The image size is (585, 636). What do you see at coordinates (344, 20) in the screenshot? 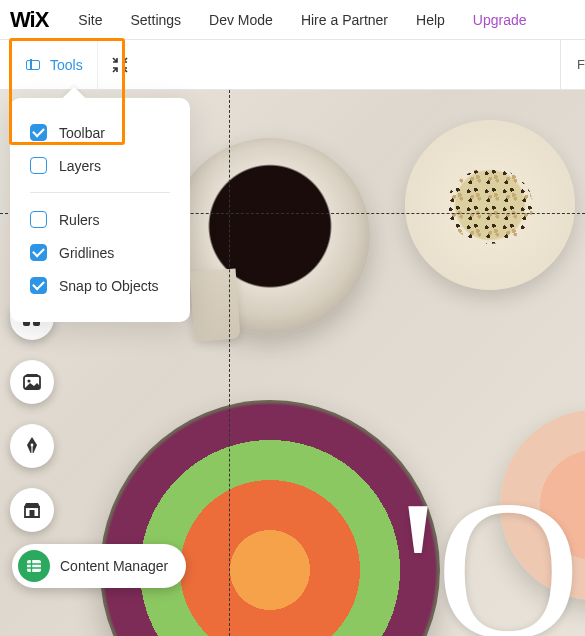
I see `menu-hire-partner: Hire a Partner` at bounding box center [344, 20].